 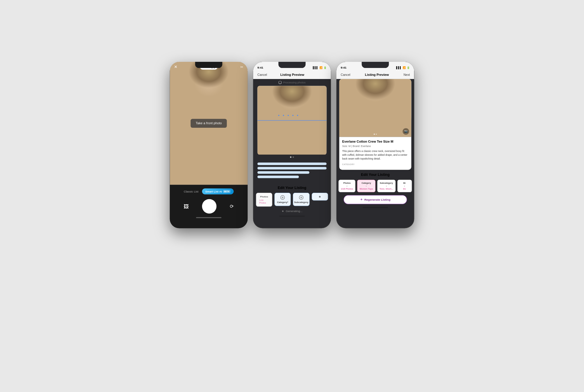 What do you see at coordinates (292, 145) in the screenshot?
I see `phone-2-inner: 9:41 ▌▌▌ 📶 🔋 Cancel Listing Preview` at bounding box center [292, 145].